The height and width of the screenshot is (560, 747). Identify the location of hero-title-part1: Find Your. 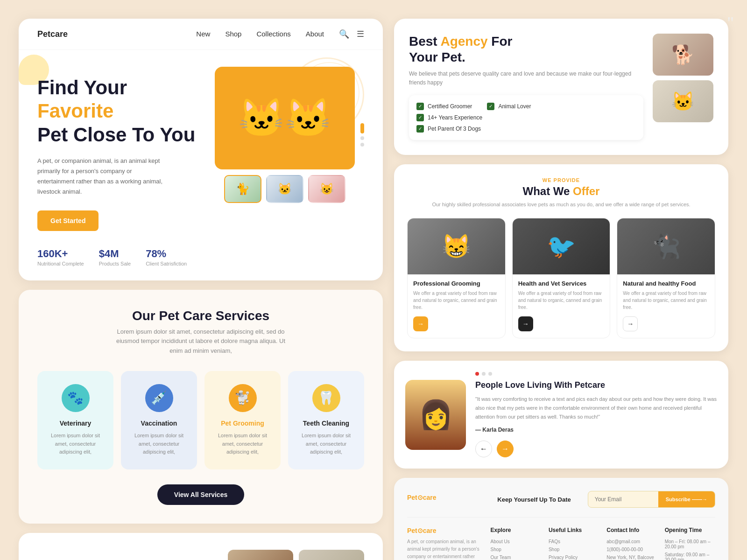
(82, 88).